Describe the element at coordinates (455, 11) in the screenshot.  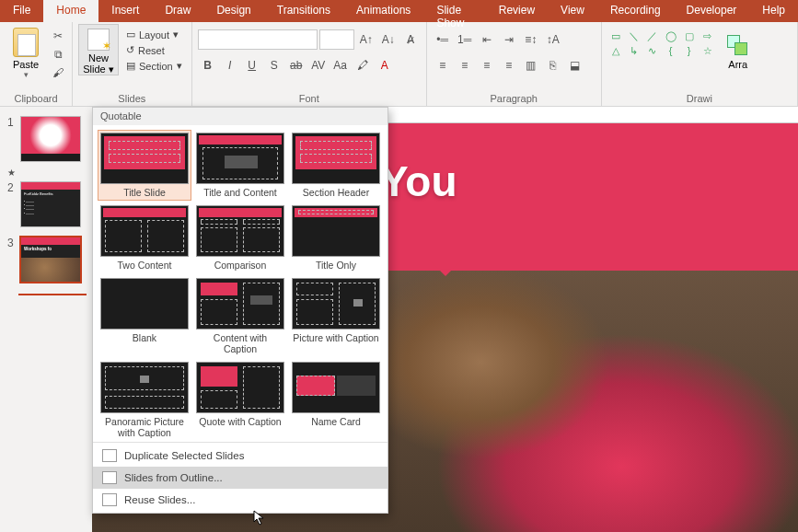
I see `menu-slideshow: Slide Show` at that location.